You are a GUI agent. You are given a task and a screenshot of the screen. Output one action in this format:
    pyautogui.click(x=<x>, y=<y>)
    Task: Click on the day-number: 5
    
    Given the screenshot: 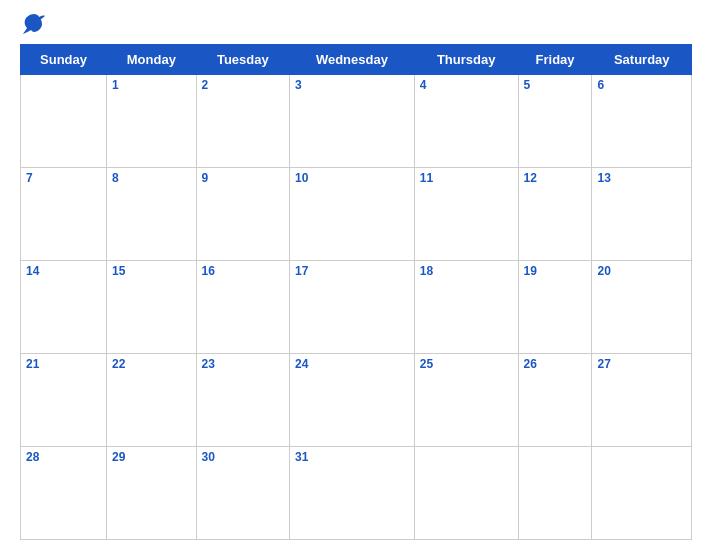 What is the action you would take?
    pyautogui.click(x=556, y=85)
    